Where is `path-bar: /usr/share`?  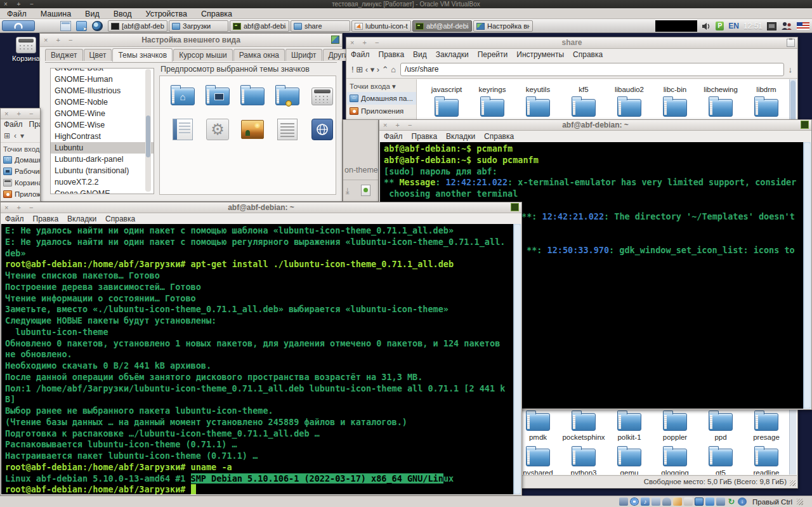
path-bar: /usr/share is located at coordinates (592, 70).